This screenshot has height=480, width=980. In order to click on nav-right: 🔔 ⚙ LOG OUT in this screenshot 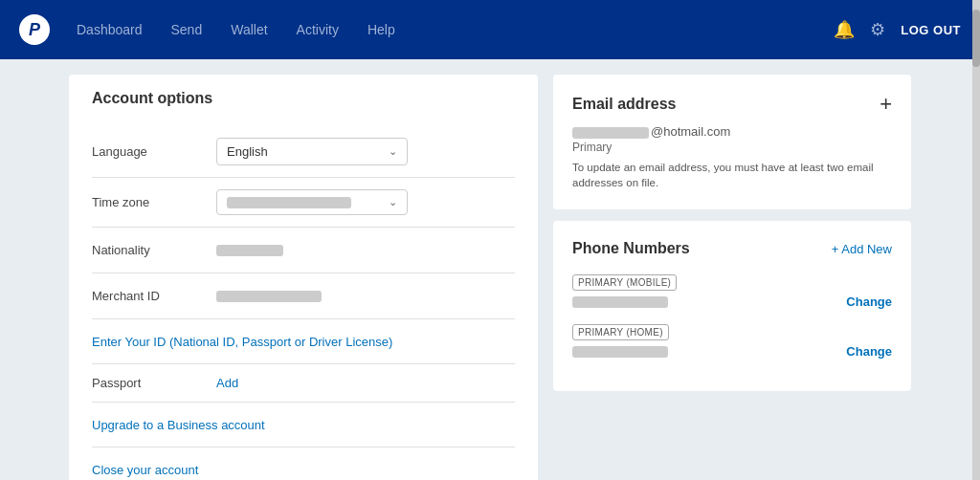, I will do `click(898, 30)`.